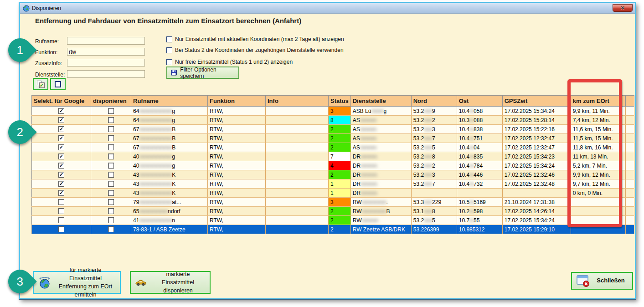  I want to click on deselect-all-button, so click(58, 84).